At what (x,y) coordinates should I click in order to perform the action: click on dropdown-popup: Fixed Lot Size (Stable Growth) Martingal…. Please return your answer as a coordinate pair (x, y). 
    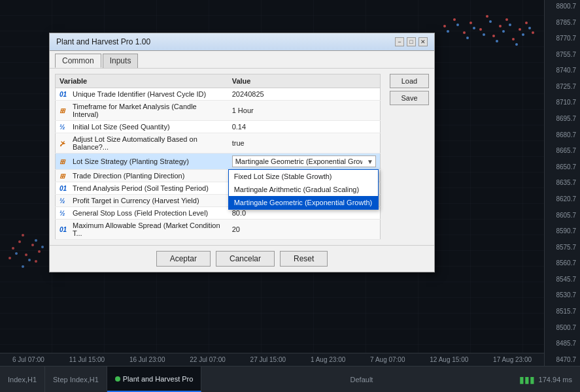
    Looking at the image, I should click on (303, 189).